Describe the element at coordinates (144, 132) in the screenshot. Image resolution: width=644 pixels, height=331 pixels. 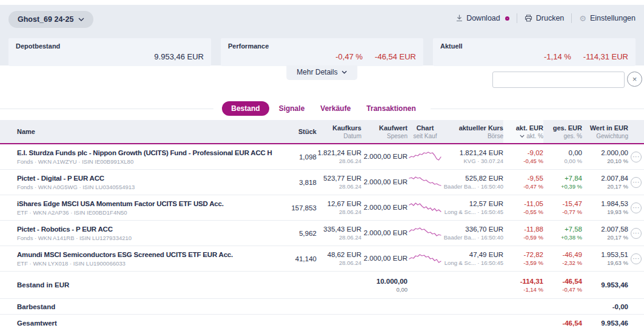
I see `col-name: Name` at that location.